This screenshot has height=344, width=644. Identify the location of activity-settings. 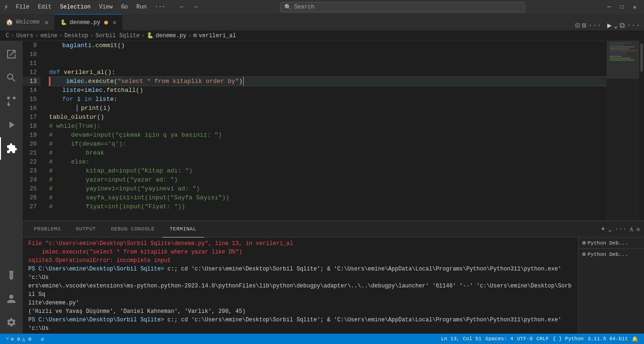
(11, 322).